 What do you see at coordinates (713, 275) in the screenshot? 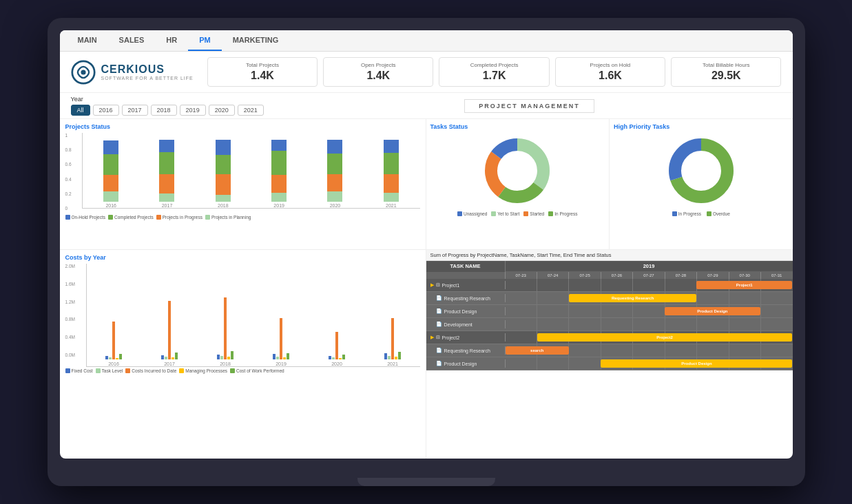
I see `date-07-29: 07-29` at bounding box center [713, 275].